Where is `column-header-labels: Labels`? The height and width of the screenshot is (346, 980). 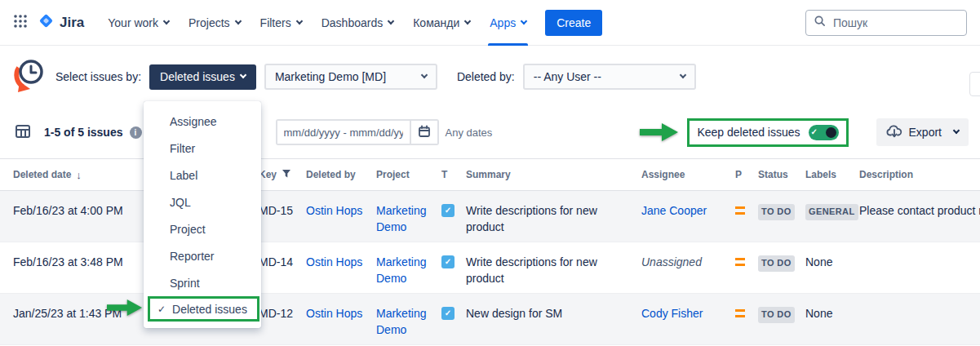 column-header-labels: Labels is located at coordinates (826, 175).